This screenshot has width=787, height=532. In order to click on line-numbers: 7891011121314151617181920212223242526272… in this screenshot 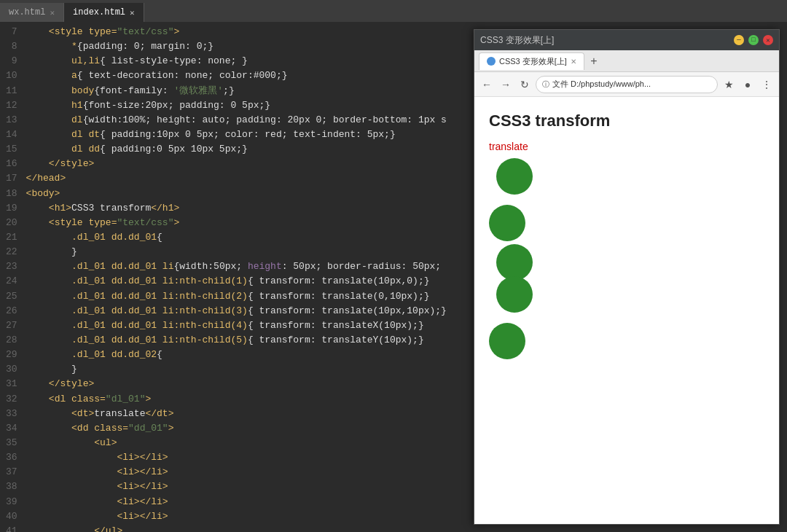, I will do `click(12, 277)`.